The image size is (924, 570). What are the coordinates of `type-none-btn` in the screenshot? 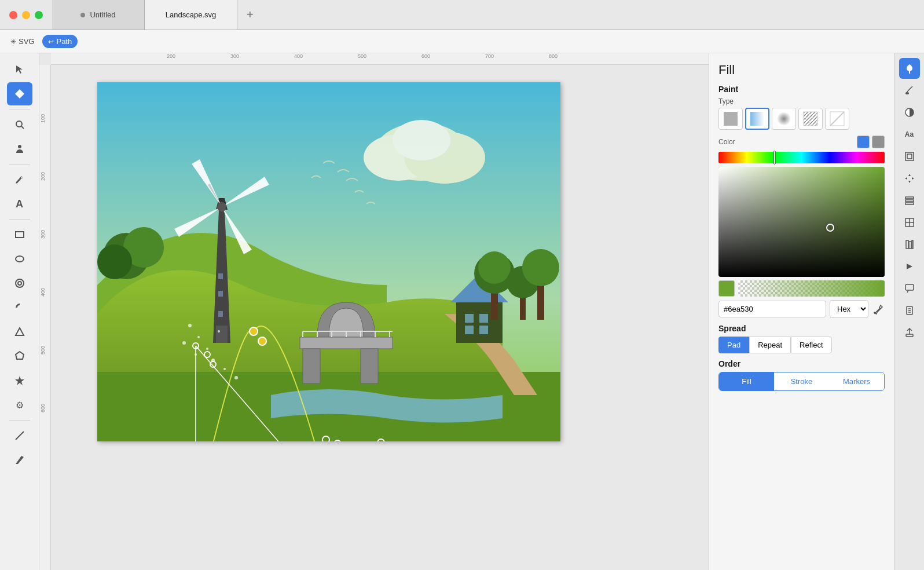 It's located at (837, 119).